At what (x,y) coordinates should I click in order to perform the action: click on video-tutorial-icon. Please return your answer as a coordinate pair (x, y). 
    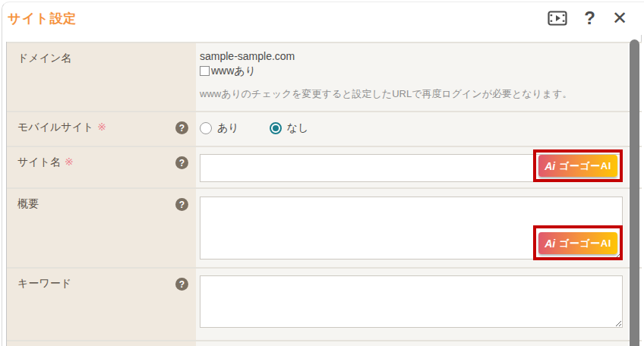
    Looking at the image, I should click on (557, 18).